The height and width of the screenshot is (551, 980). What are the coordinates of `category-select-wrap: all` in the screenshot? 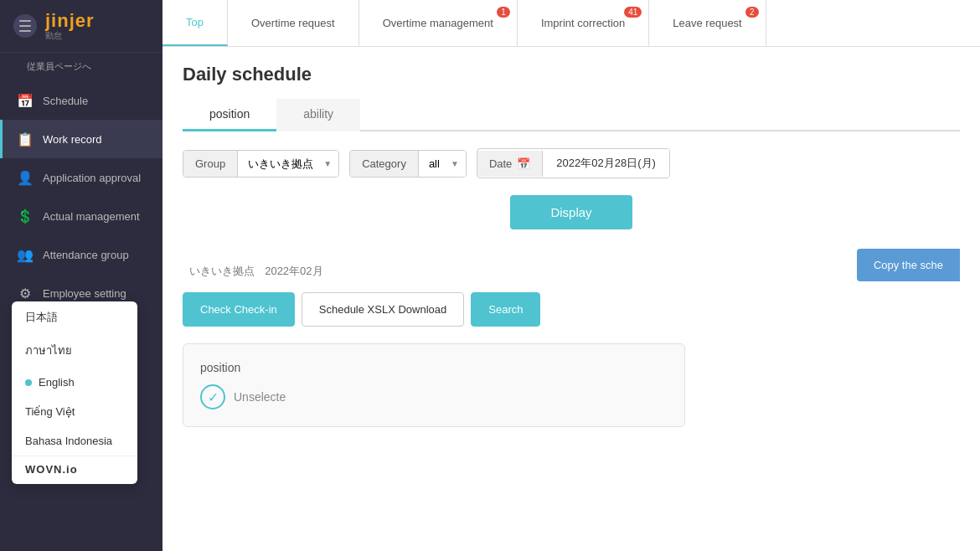 It's located at (442, 164).